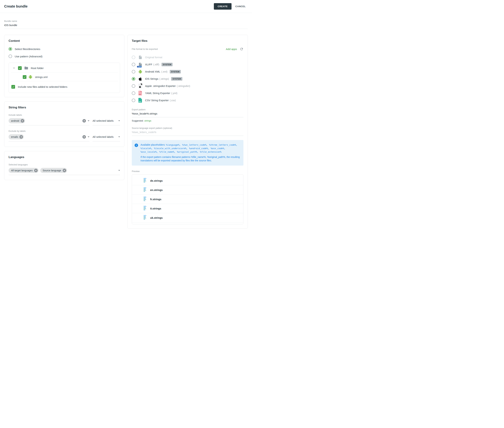  What do you see at coordinates (156, 199) in the screenshot?
I see `preview-file-name: fr.strings` at bounding box center [156, 199].